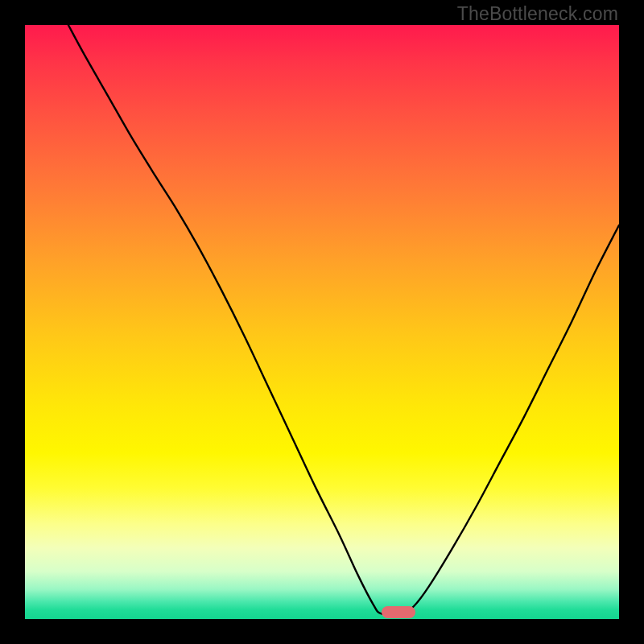 This screenshot has height=644, width=644. What do you see at coordinates (538, 14) in the screenshot?
I see `watermark-text: TheBottleneck.com` at bounding box center [538, 14].